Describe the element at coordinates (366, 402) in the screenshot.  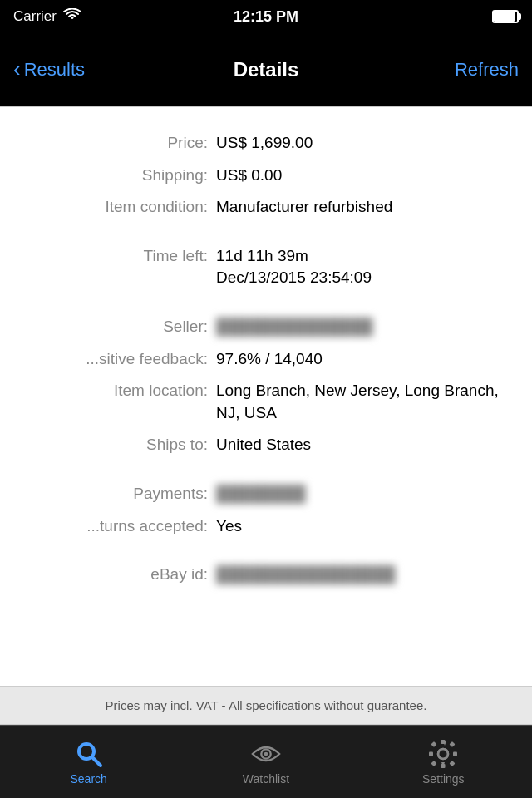
I see `location-value: Long Branch, New Jersey, Long Branch, NJ…` at that location.